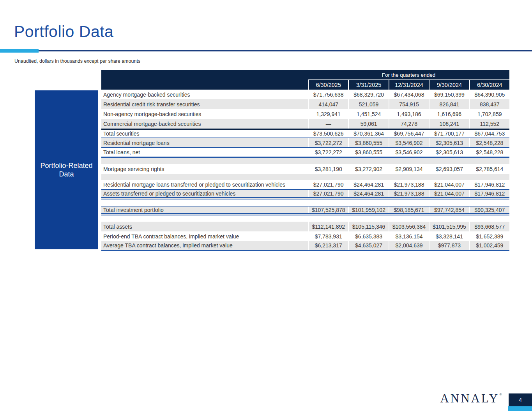 This screenshot has height=411, width=532. Describe the element at coordinates (328, 104) in the screenshot. I see `cell-value: 414,047` at that location.